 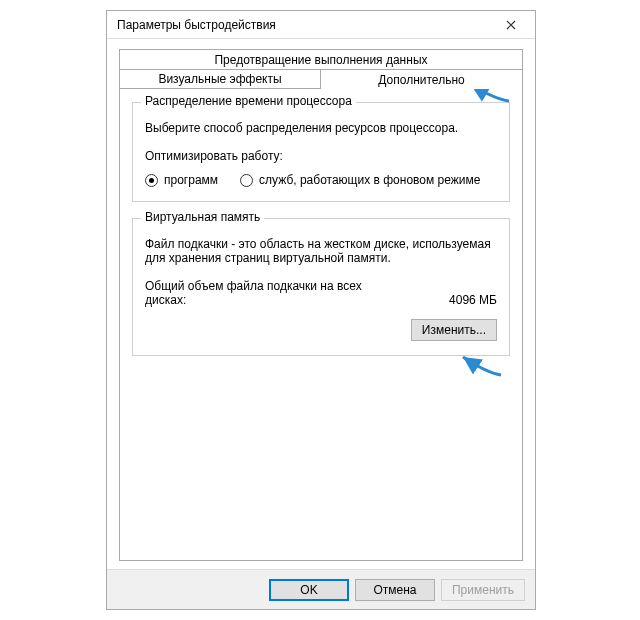 I want to click on group-virtual-memory: Виртуальная память Файл подкачки - это о…, so click(x=321, y=287).